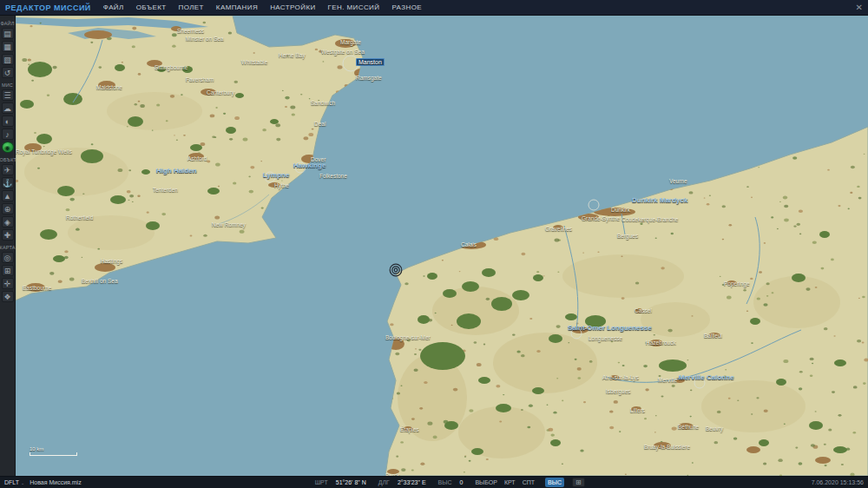  What do you see at coordinates (502, 483) in the screenshot?
I see `status-buttons: ВЫБОРКРТСПТ` at bounding box center [502, 483].